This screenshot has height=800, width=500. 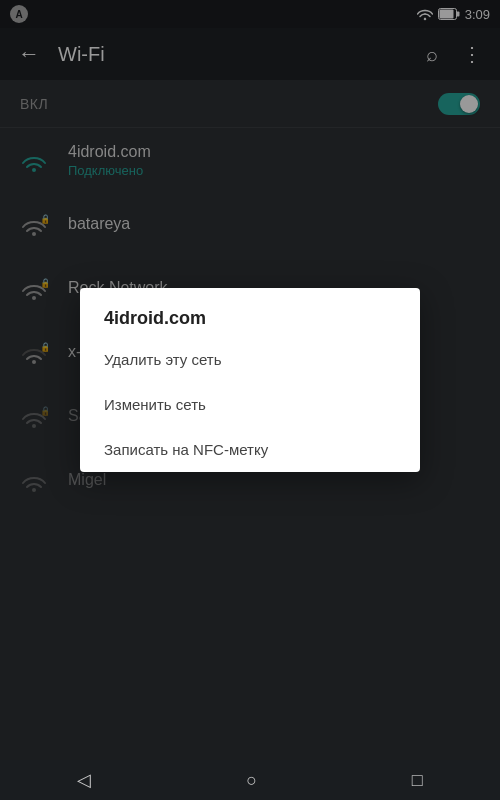 What do you see at coordinates (84, 780) in the screenshot?
I see `nav-back-button: ◁` at bounding box center [84, 780].